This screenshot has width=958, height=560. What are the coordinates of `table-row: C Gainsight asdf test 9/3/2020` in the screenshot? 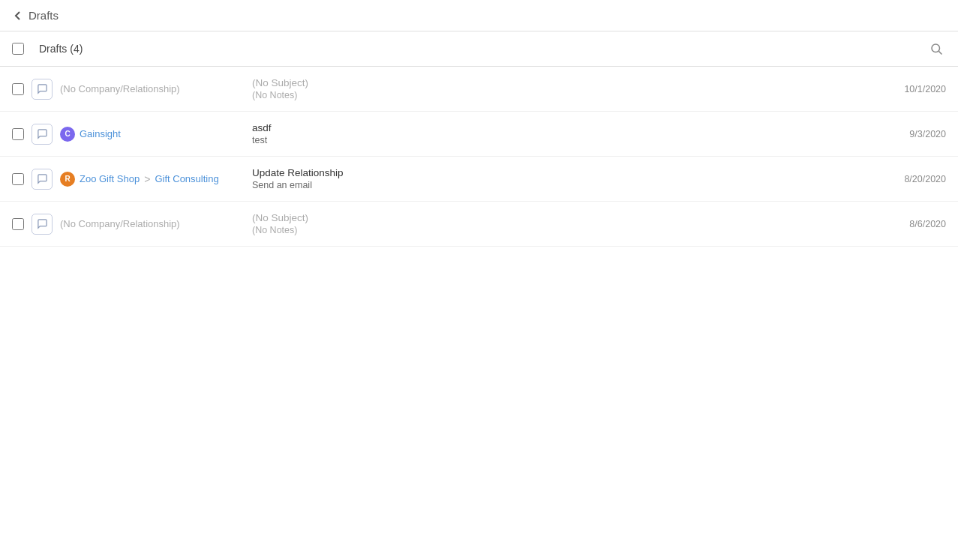 It's located at (479, 134).